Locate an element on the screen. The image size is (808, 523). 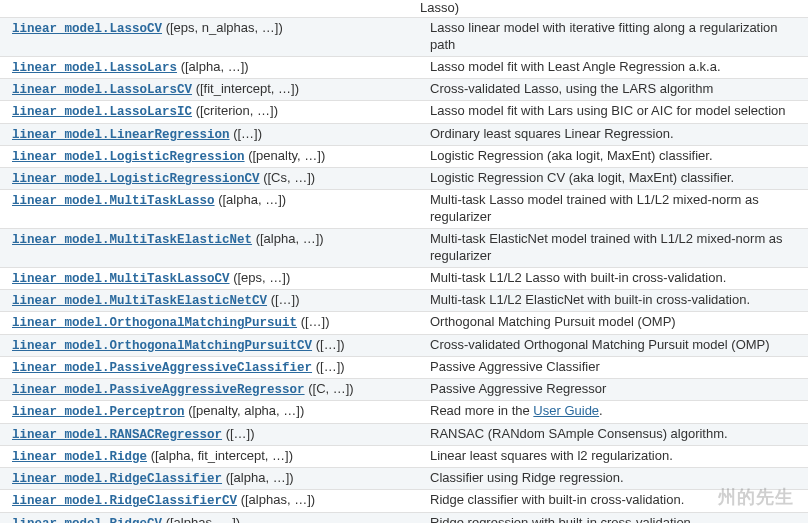
signature-cell: linear_model.MultiTaskElasticNet ([alpha… is located at coordinates (209, 248).